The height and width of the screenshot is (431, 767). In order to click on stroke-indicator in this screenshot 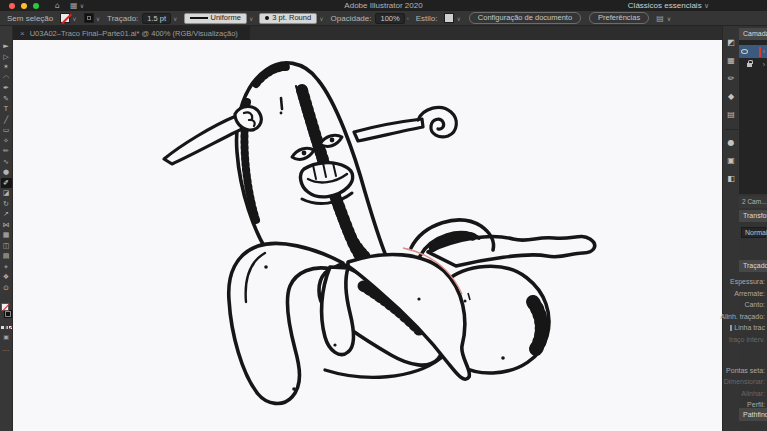, I will do `click(8, 314)`.